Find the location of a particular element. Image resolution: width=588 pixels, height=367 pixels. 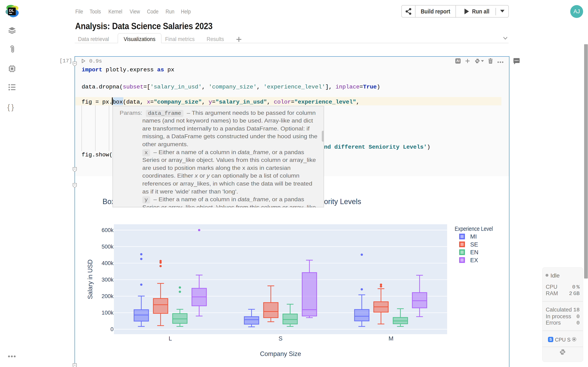

svg-text: S is located at coordinates (280, 338).